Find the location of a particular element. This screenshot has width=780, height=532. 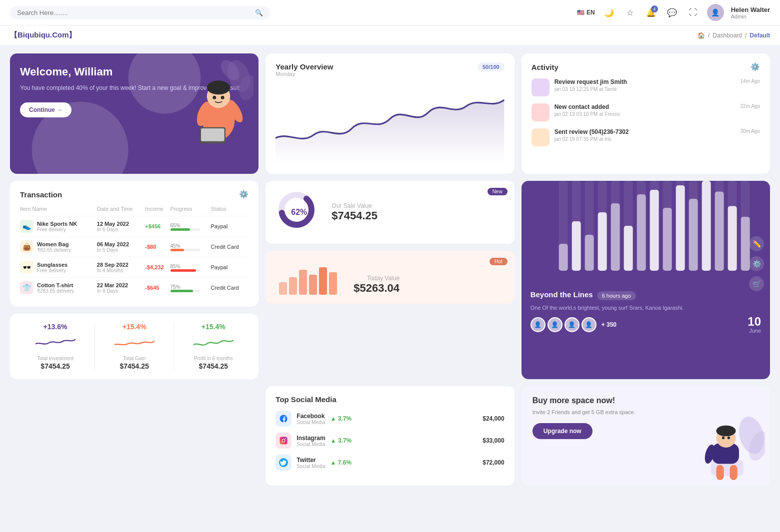

search-bar: 🔍 is located at coordinates (140, 13).